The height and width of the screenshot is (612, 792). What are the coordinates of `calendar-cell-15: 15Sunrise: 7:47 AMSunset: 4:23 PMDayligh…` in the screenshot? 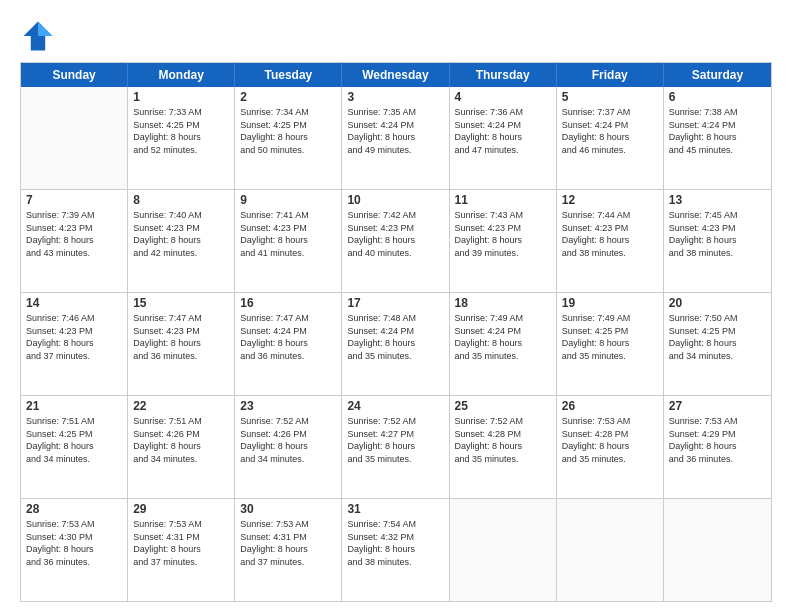 It's located at (182, 344).